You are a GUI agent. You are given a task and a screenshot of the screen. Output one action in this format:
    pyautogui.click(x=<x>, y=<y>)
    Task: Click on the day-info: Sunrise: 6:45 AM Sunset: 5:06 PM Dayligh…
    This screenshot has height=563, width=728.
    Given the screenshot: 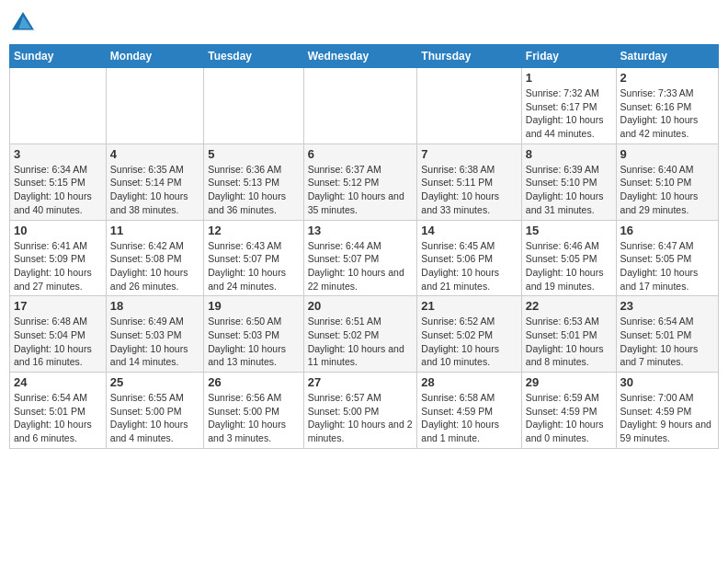 What is the action you would take?
    pyautogui.click(x=469, y=267)
    